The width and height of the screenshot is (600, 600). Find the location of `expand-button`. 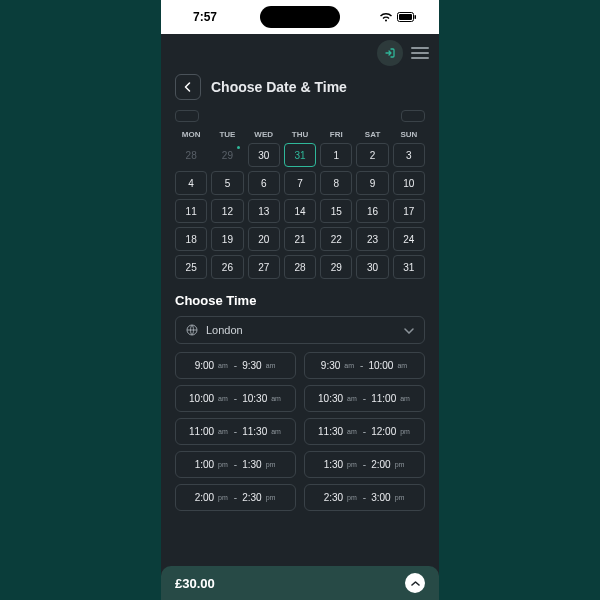

expand-button is located at coordinates (415, 583).